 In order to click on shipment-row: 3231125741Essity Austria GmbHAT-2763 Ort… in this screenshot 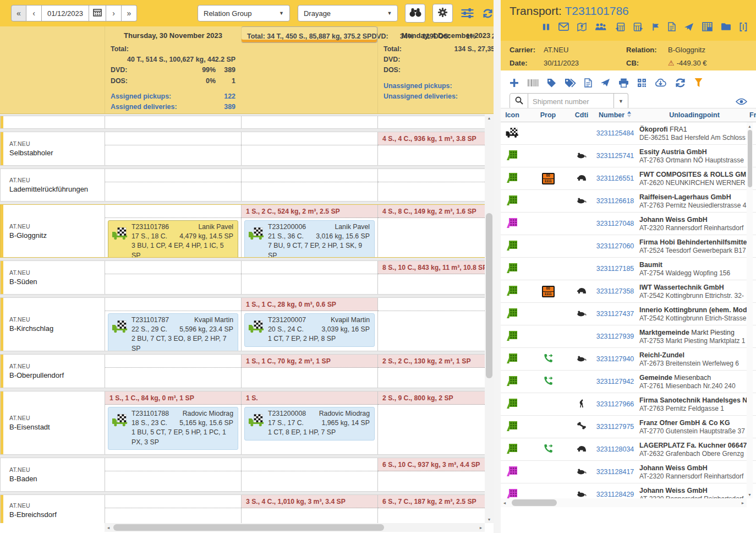, I will do `click(628, 156)`.